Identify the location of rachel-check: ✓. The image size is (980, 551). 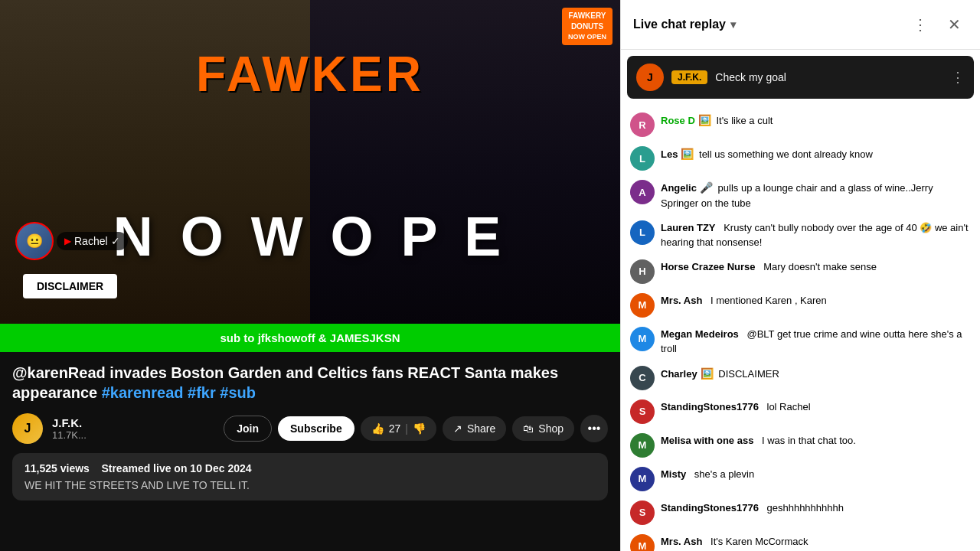
(116, 241).